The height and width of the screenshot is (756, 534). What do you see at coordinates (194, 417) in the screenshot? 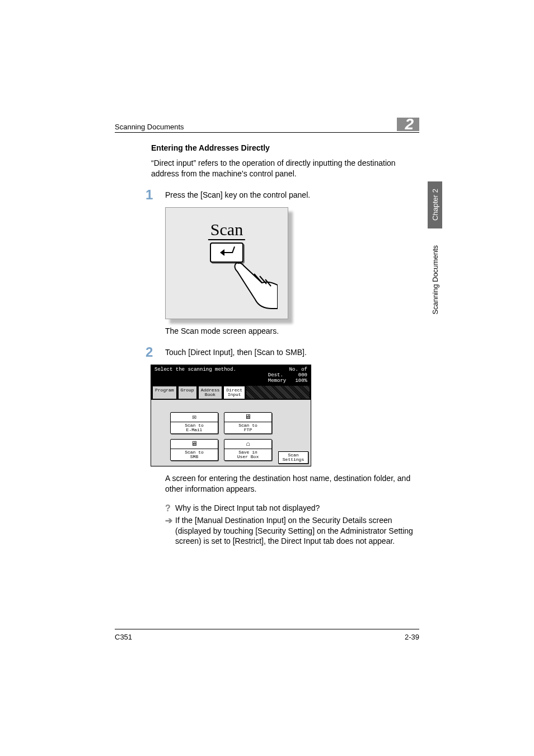
I see `envelope-icon: ✉` at bounding box center [194, 417].